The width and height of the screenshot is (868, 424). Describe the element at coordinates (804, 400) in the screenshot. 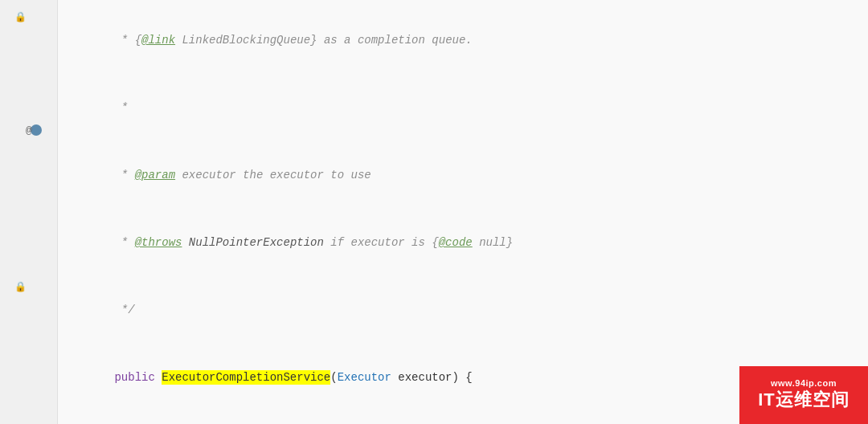

I see `watermark-text: IT运维空间` at that location.